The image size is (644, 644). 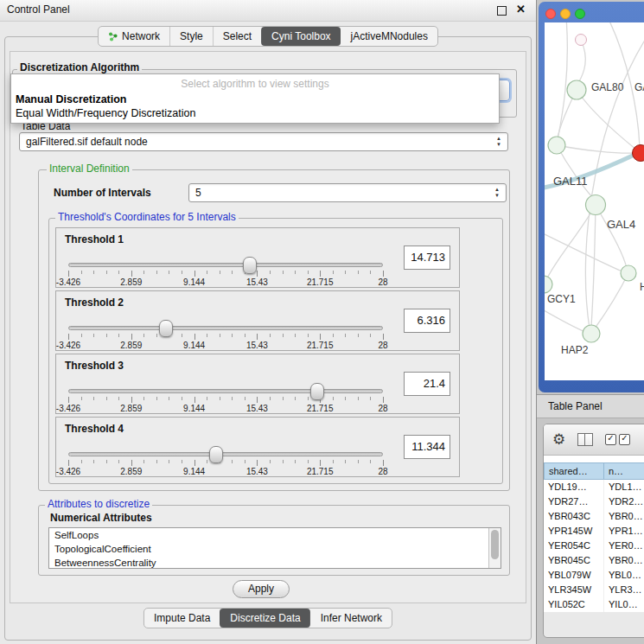 What do you see at coordinates (261, 590) in the screenshot?
I see `apply-button: Apply` at bounding box center [261, 590].